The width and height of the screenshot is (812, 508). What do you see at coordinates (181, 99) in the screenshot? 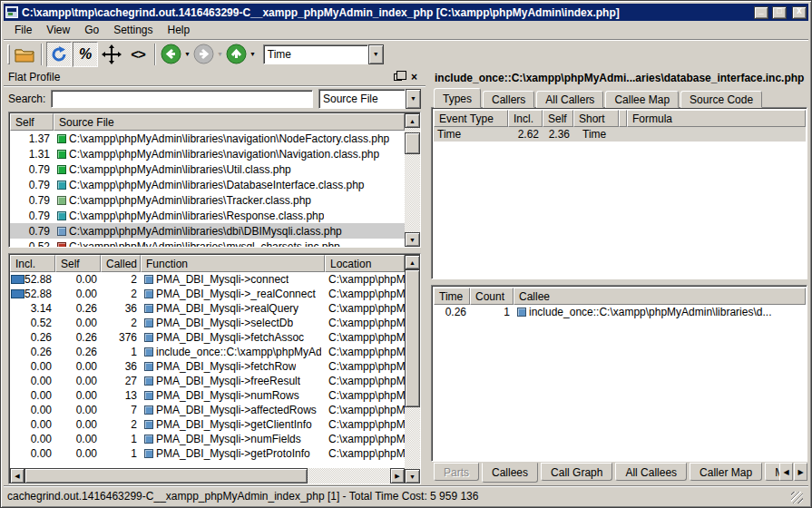
I see `search-input` at bounding box center [181, 99].